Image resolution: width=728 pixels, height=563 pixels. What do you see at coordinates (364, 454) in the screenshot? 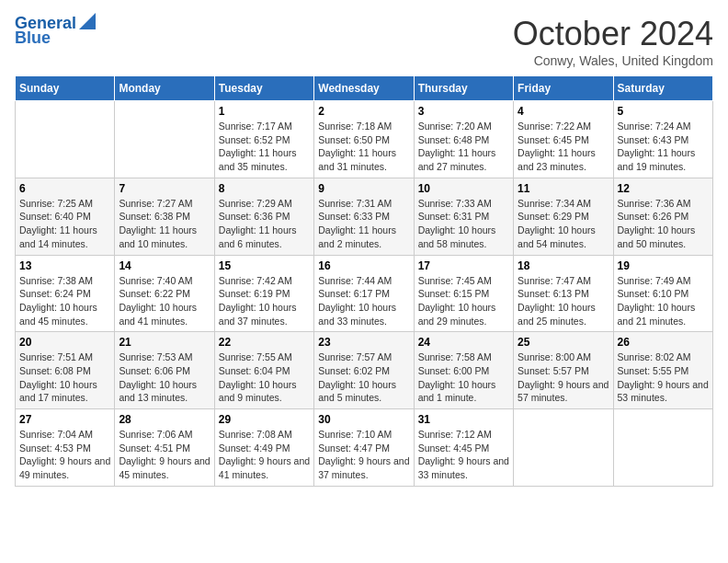
I see `day-info: Sunrise: 7:10 AM Sunset: 4:47 PM Dayligh…` at bounding box center [364, 454].